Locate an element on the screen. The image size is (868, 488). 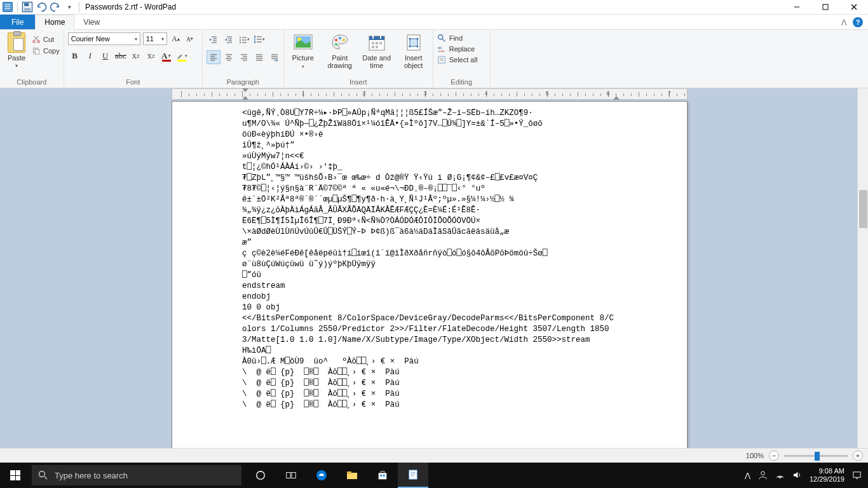
taskbar-apps is located at coordinates (337, 475).